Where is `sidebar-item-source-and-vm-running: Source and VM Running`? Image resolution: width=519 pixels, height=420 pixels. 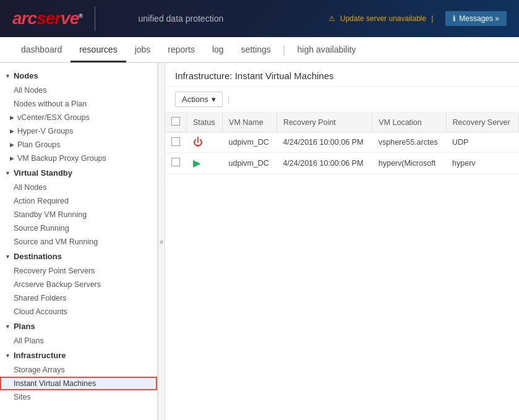 sidebar-item-source-and-vm-running: Source and VM Running is located at coordinates (79, 242).